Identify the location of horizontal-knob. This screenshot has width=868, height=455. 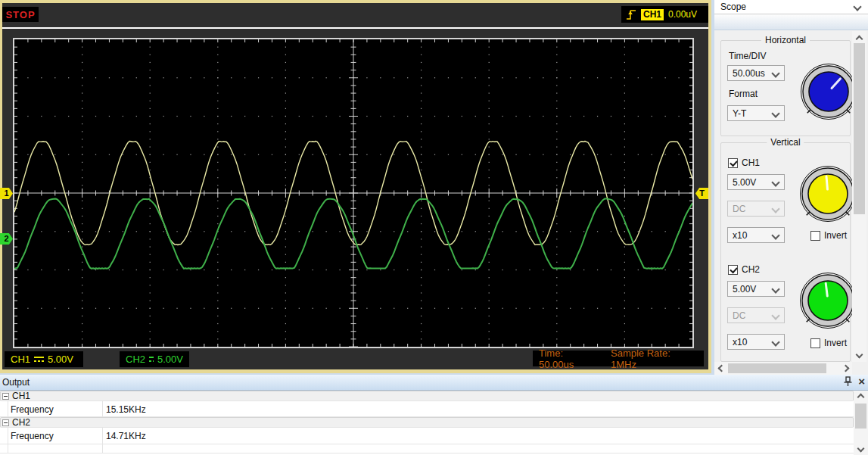
(829, 92).